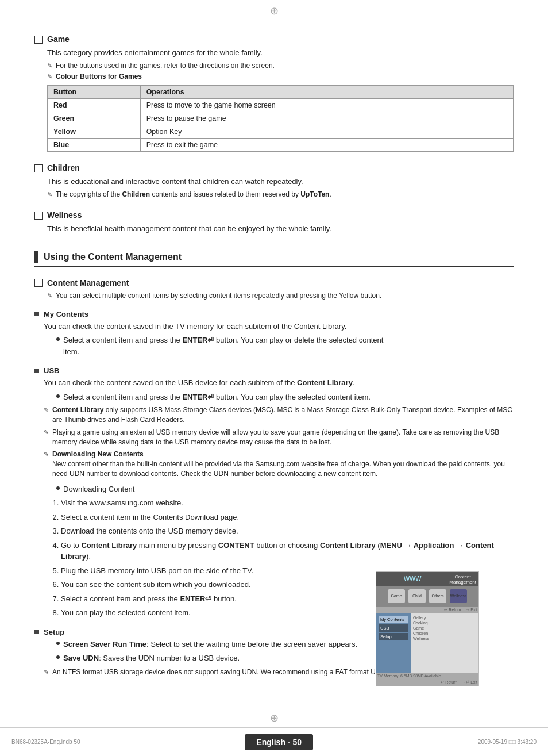 Image resolution: width=548 pixels, height=756 pixels. I want to click on list-item: Visit the www.samsung.com website., so click(287, 503).